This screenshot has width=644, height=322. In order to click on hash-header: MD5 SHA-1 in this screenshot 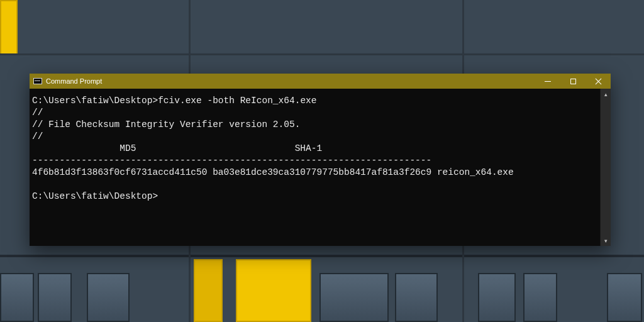, I will do `click(177, 148)`.